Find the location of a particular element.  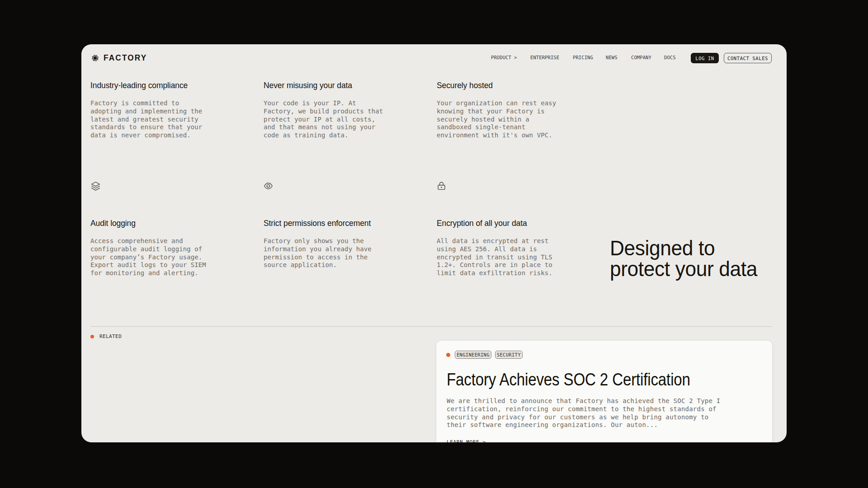

feature-body-encryption: All data is encrypted at rest using AES … is located at coordinates (511, 258).